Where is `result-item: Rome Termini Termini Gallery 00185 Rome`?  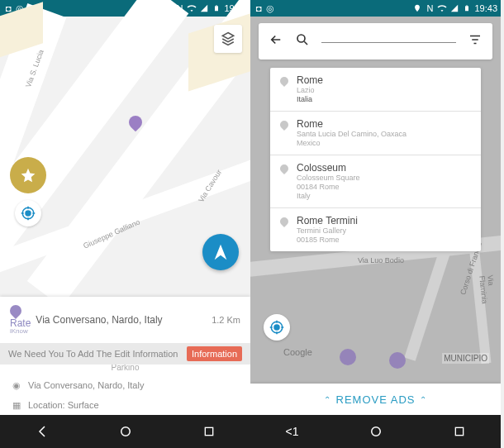
result-item: Rome Termini Termini Gallery 00185 Rome is located at coordinates (375, 230).